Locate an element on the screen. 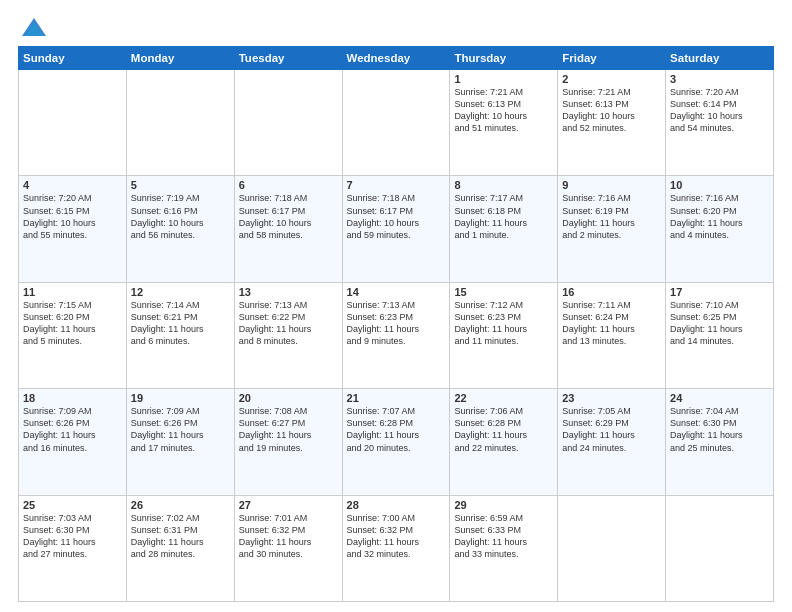  day-number: 5 is located at coordinates (180, 185).